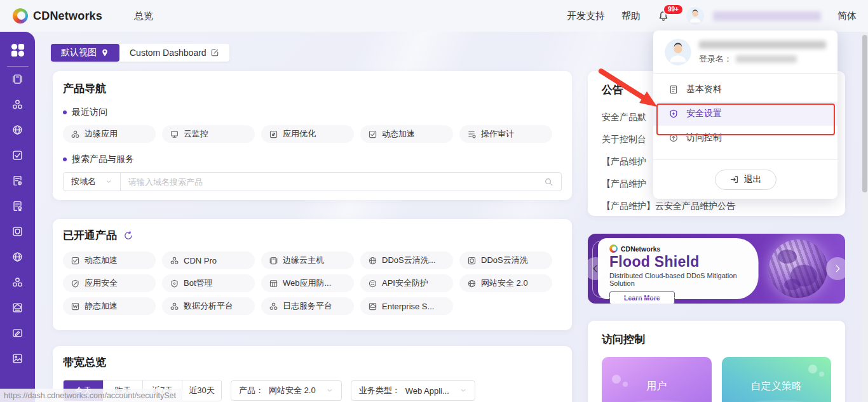 Image resolution: width=868 pixels, height=402 pixels. Describe the element at coordinates (299, 134) in the screenshot. I see `product-chip-label: 应用优化` at that location.